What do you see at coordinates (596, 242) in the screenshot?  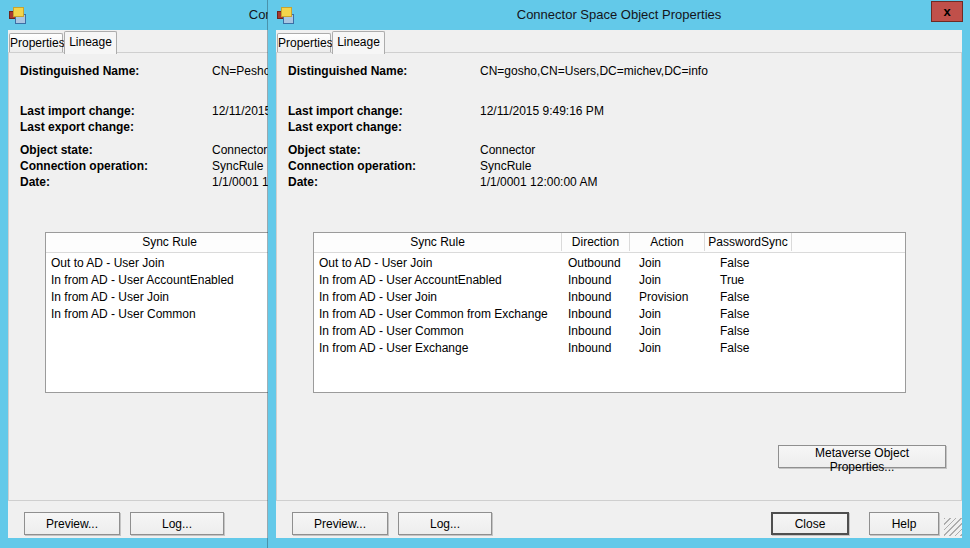 I see `column-header: Direction` at bounding box center [596, 242].